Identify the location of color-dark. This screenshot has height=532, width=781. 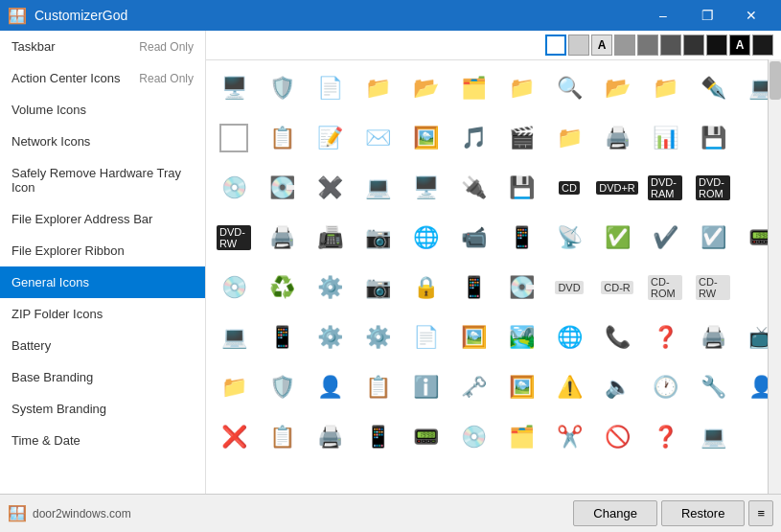
(671, 45).